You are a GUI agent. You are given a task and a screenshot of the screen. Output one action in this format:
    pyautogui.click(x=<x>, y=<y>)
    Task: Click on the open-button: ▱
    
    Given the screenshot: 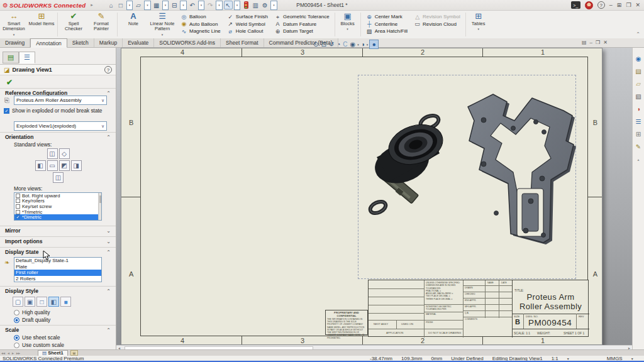 What is the action you would take?
    pyautogui.click(x=138, y=5)
    